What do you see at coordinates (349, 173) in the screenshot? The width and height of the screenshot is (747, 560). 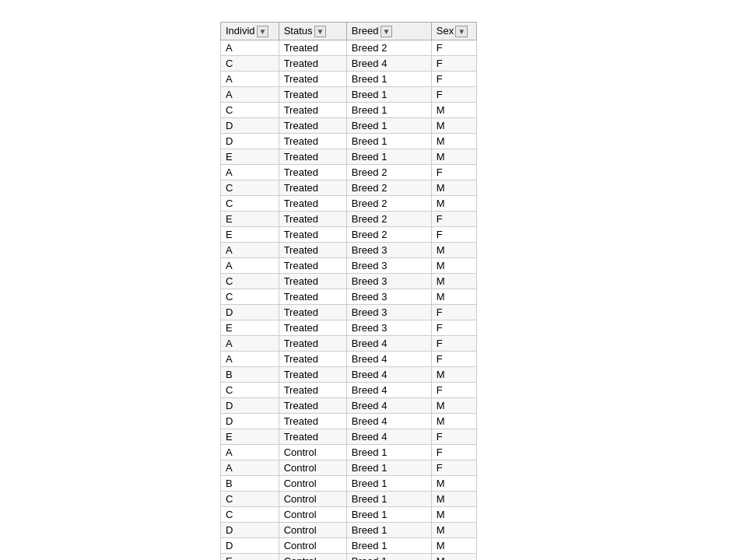 I see `table-row: ATreatedBreed 2F` at bounding box center [349, 173].